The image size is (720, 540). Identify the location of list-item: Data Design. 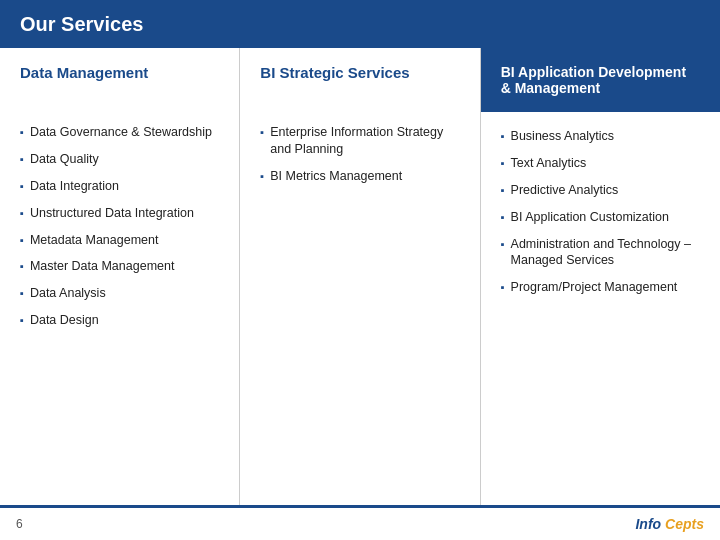
(120, 320).